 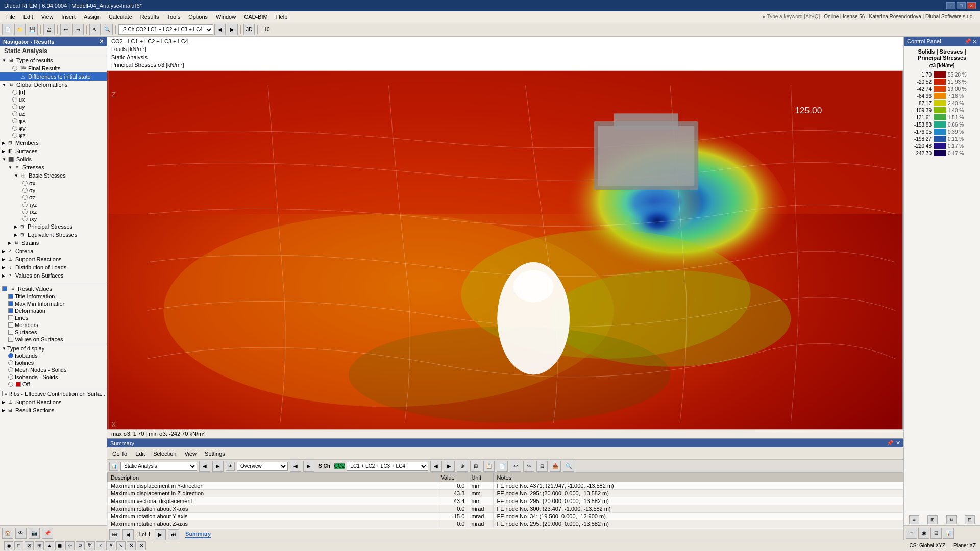 I want to click on summary-edit: Edit, so click(x=140, y=454).